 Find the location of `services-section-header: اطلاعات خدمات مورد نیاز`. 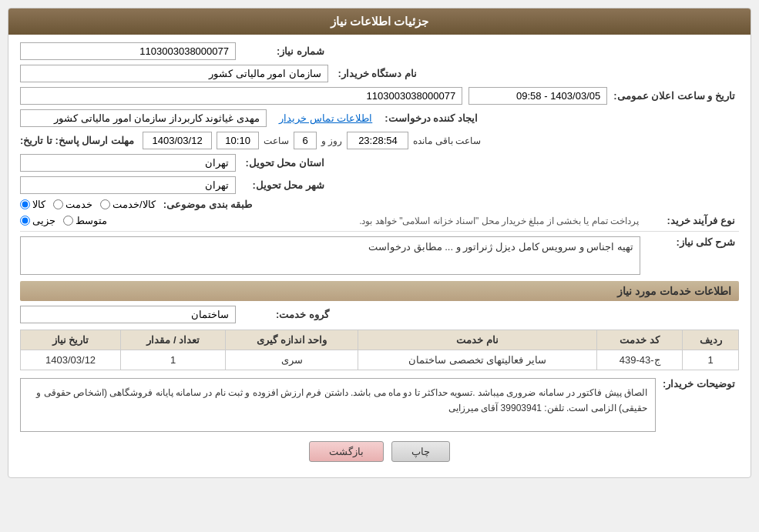

services-section-header: اطلاعات خدمات مورد نیاز is located at coordinates (379, 291).